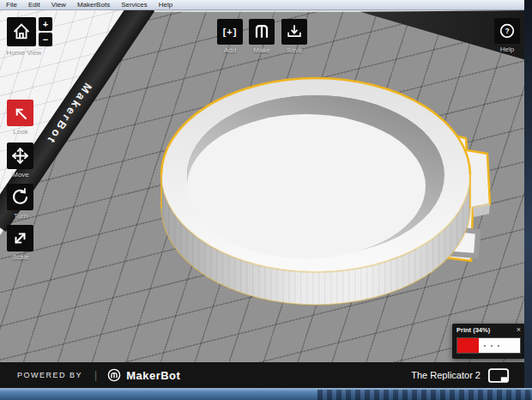 The image size is (532, 400). I want to click on home-icon, so click(21, 32).